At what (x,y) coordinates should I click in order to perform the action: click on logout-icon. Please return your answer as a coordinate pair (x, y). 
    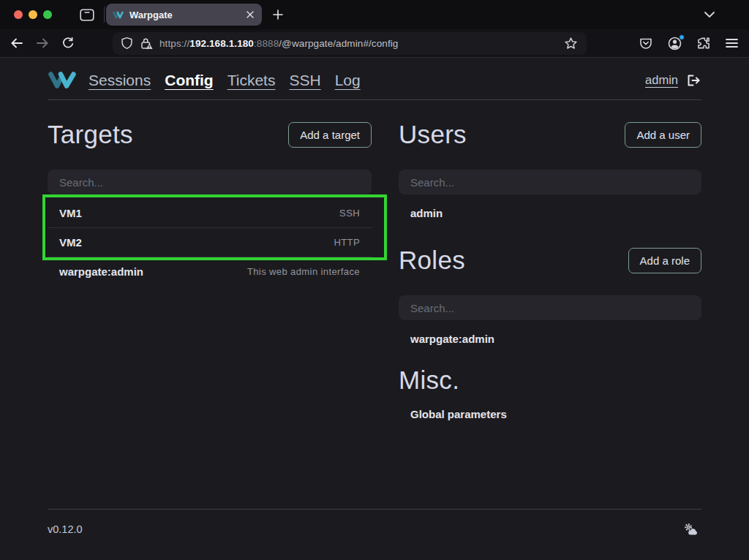
    Looking at the image, I should click on (693, 80).